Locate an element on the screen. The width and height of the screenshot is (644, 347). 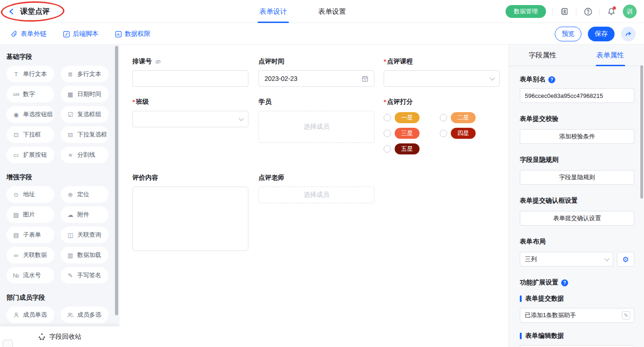
form-layout-select: 三列 is located at coordinates (567, 259).